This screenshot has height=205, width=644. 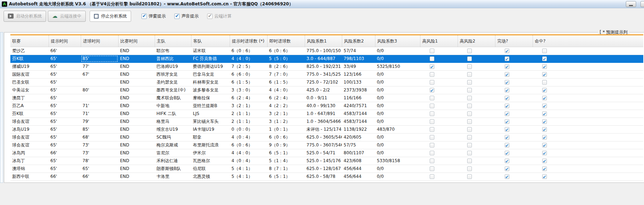 What do you see at coordinates (327, 153) in the screenshot?
I see `table-row: 冰岛丙66'73'END雷尼尔伊米尔4（4：0）6（5：1）525.0 - 54…` at bounding box center [327, 153].